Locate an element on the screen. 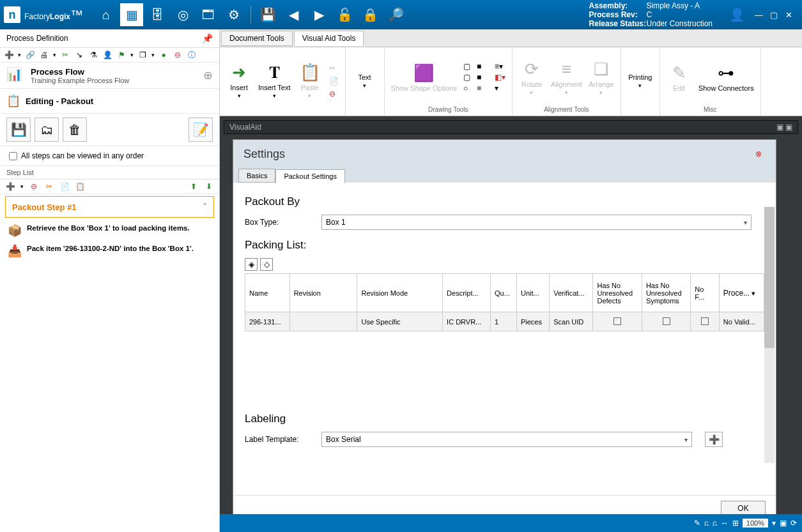 This screenshot has height=532, width=802. selected-step: Packout Step #1 ˅ is located at coordinates (110, 207).